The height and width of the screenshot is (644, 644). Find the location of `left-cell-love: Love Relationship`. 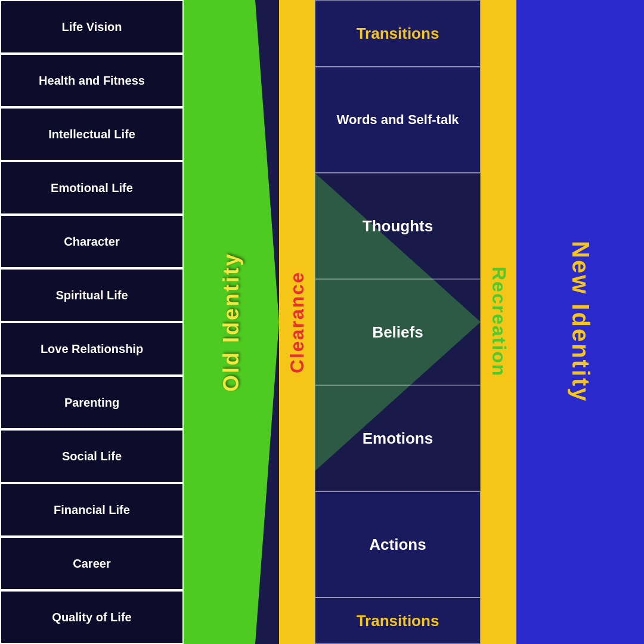

left-cell-love: Love Relationship is located at coordinates (92, 349).